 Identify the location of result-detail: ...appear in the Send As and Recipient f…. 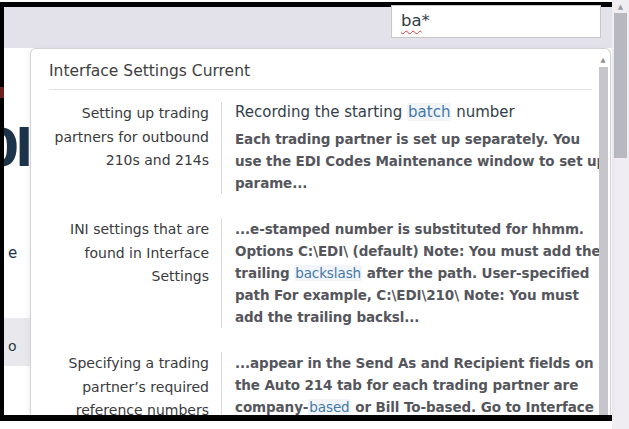
(414, 384).